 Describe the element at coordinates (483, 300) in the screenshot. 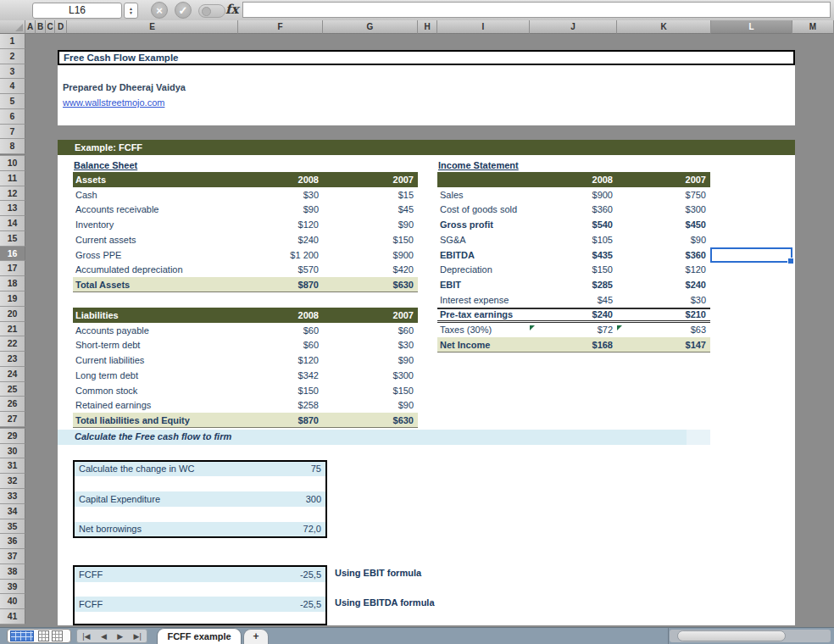

I see `cell-label: Interest expense` at that location.